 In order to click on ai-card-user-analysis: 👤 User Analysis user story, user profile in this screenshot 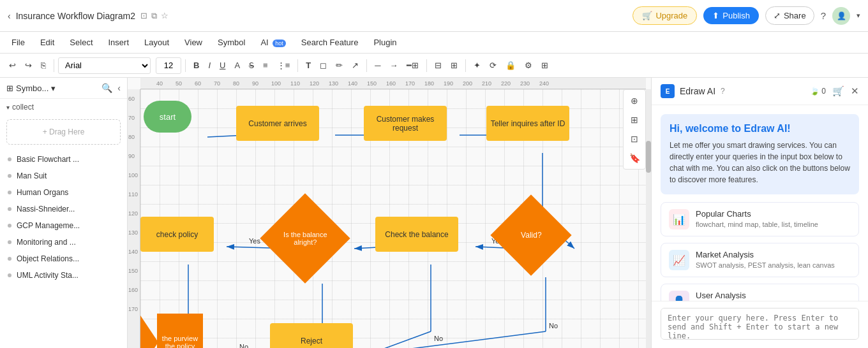, I will do `click(760, 292)`.